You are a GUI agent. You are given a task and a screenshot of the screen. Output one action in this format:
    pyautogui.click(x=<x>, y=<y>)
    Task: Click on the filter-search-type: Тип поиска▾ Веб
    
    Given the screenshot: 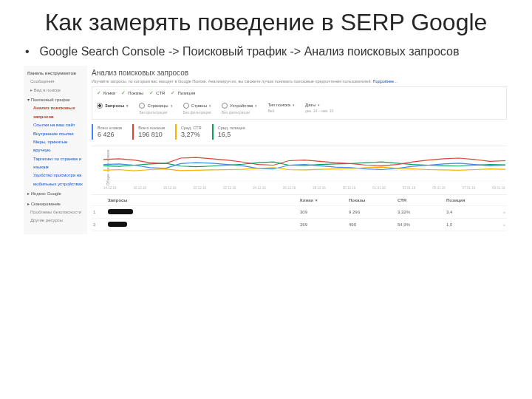 What is the action you would take?
    pyautogui.click(x=281, y=109)
    